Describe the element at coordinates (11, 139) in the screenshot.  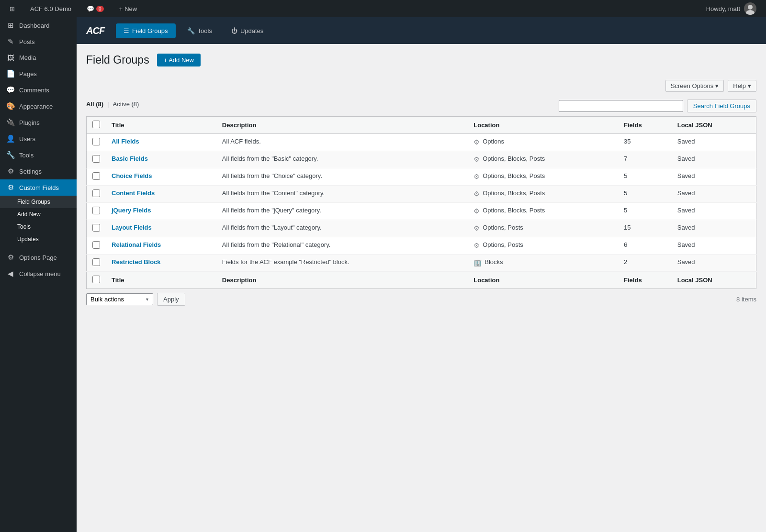
I see `users-icon: 👤` at that location.